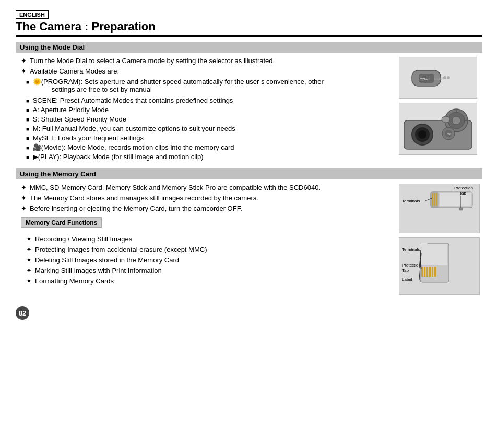 This screenshot has width=498, height=448. I want to click on sq-icon-0: ■, so click(28, 82).